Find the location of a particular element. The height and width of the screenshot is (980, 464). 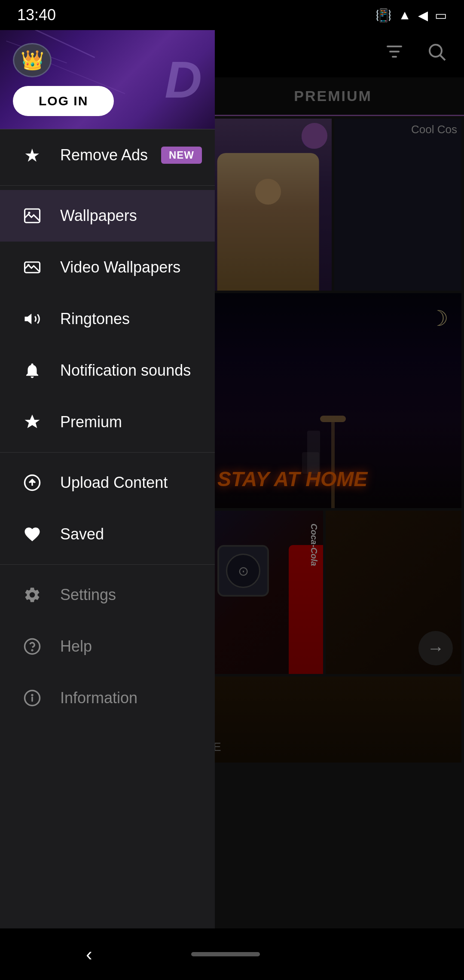

premium-icon is located at coordinates (32, 422).